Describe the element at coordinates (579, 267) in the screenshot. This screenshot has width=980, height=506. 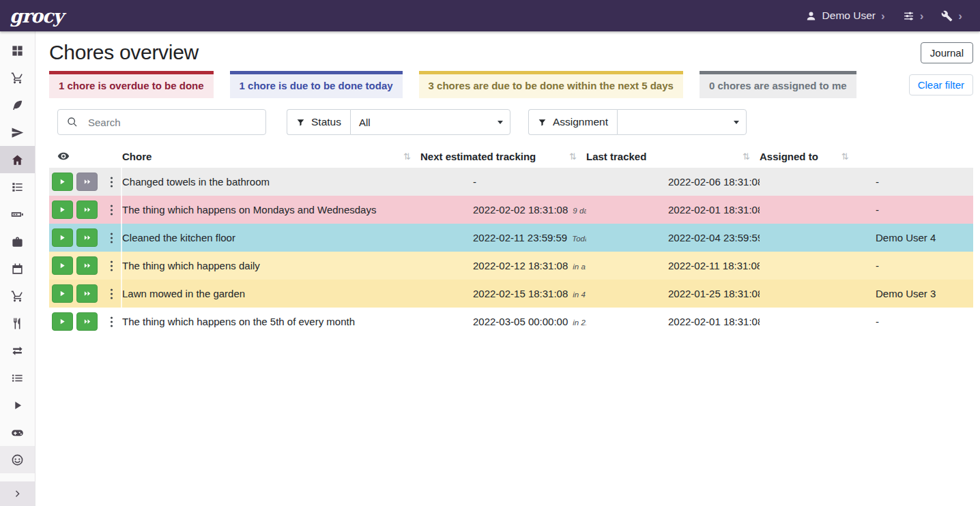
I see `next-tracking-humanized: in a day` at that location.